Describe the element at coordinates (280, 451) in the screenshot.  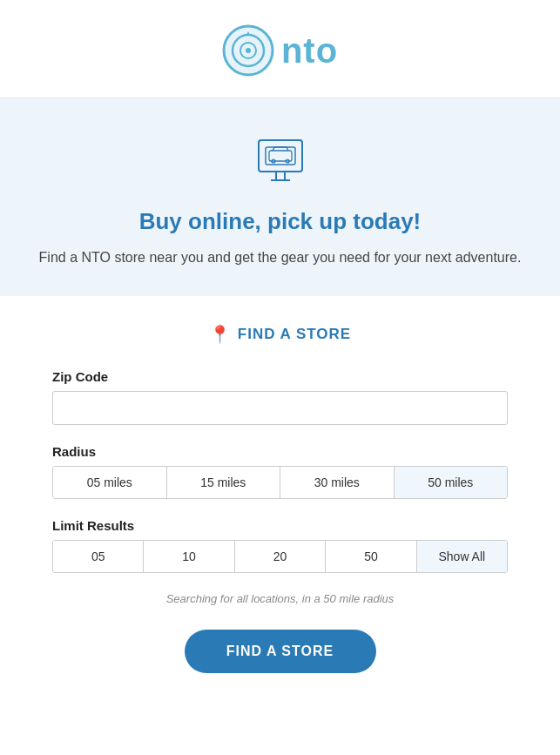
I see `radius-label: Radius` at that location.